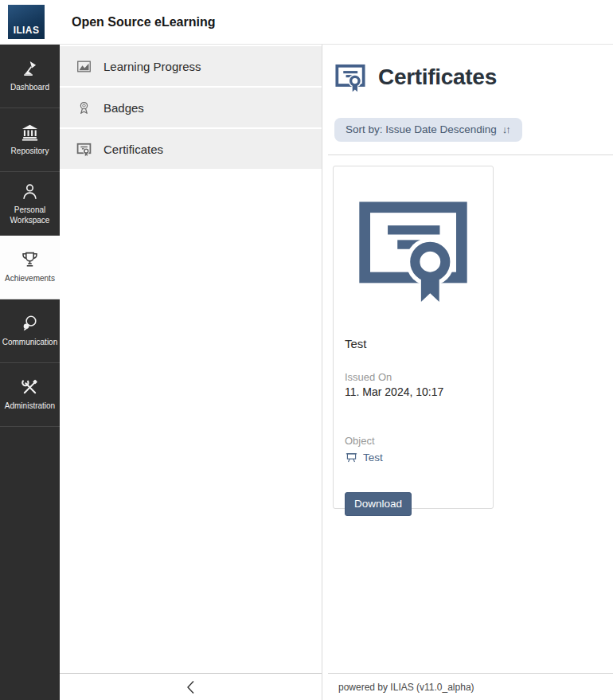 This screenshot has width=613, height=700. What do you see at coordinates (30, 68) in the screenshot?
I see `lamp-icon` at bounding box center [30, 68].